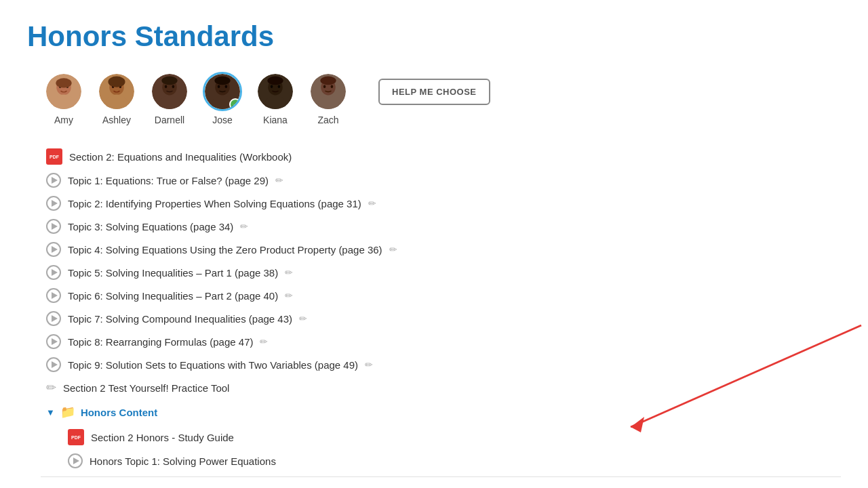 The width and height of the screenshot is (868, 488). Describe the element at coordinates (64, 99) in the screenshot. I see `student-amy: Amy` at that location.